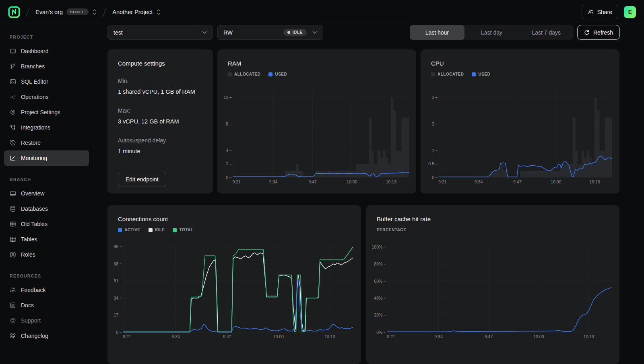 This screenshot has height=364, width=644. I want to click on connections-chart-plot: 856851341709:219:349:4710:0010:13, so click(233, 291).